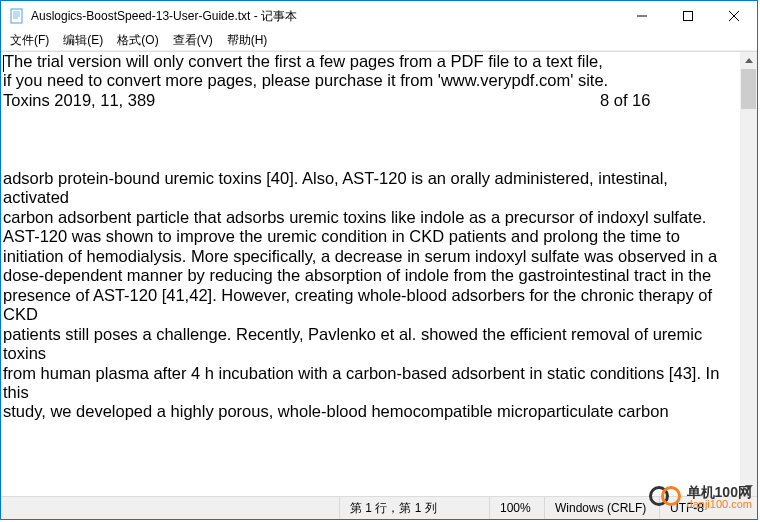 The image size is (760, 522). I want to click on statusbar: 第 1 行，第 1 列 100% Windows (CRLF) UTF-8, so click(379, 508).